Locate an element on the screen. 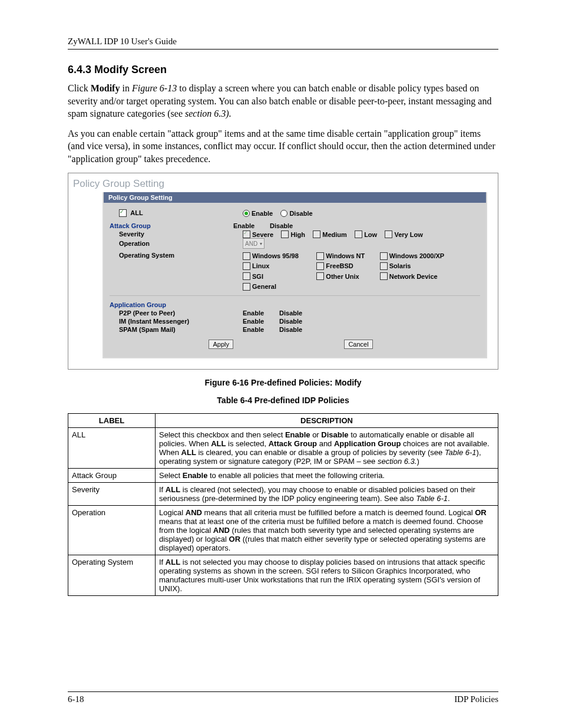 The image size is (562, 728). operation-label: Operation is located at coordinates (134, 243).